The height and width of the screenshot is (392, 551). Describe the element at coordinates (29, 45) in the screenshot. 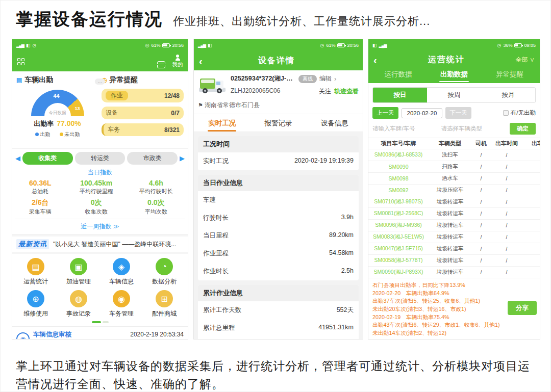

I see `nfc-icon: ◧` at that location.